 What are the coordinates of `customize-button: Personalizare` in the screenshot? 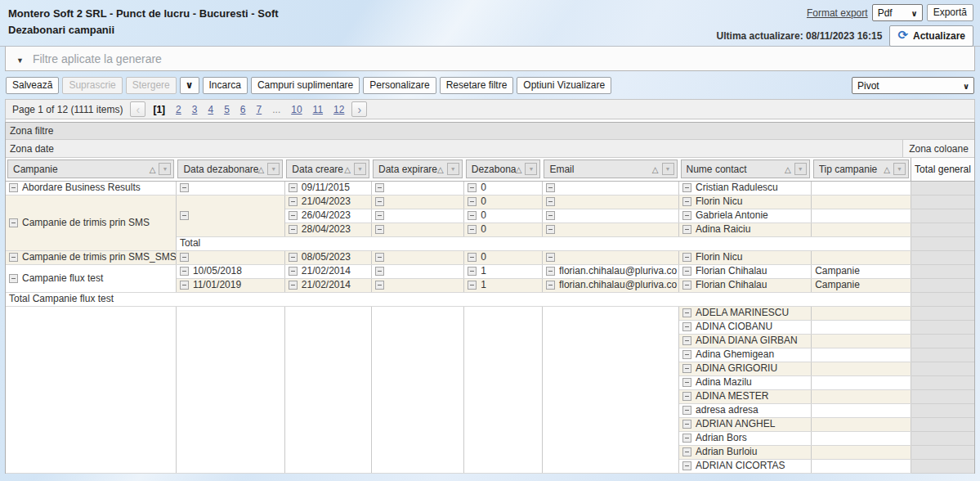 It's located at (399, 85).